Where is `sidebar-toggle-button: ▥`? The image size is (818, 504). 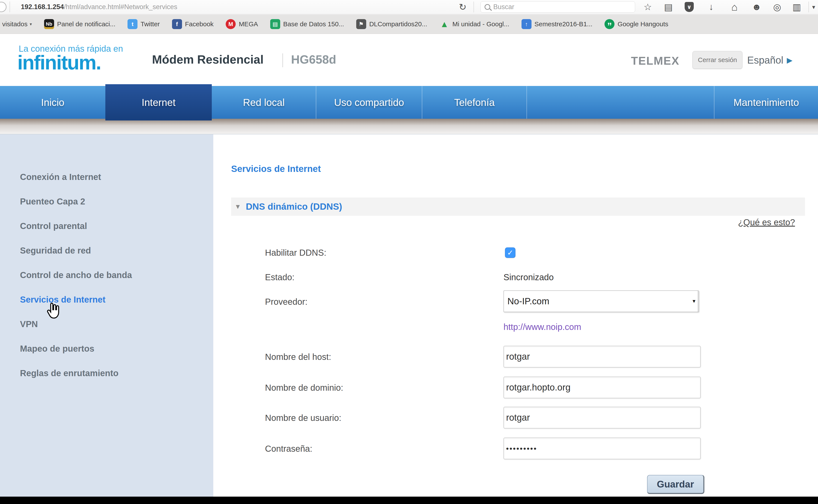
sidebar-toggle-button: ▥ is located at coordinates (797, 7).